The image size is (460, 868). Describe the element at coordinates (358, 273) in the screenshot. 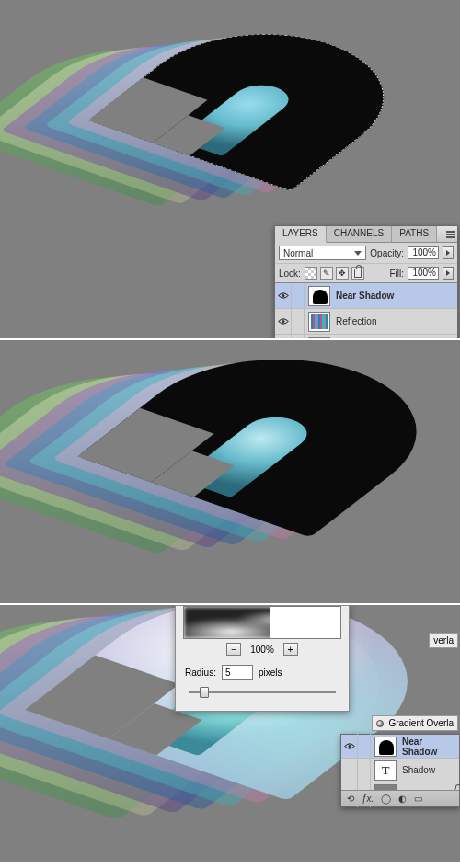

I see `lock-all-button` at that location.